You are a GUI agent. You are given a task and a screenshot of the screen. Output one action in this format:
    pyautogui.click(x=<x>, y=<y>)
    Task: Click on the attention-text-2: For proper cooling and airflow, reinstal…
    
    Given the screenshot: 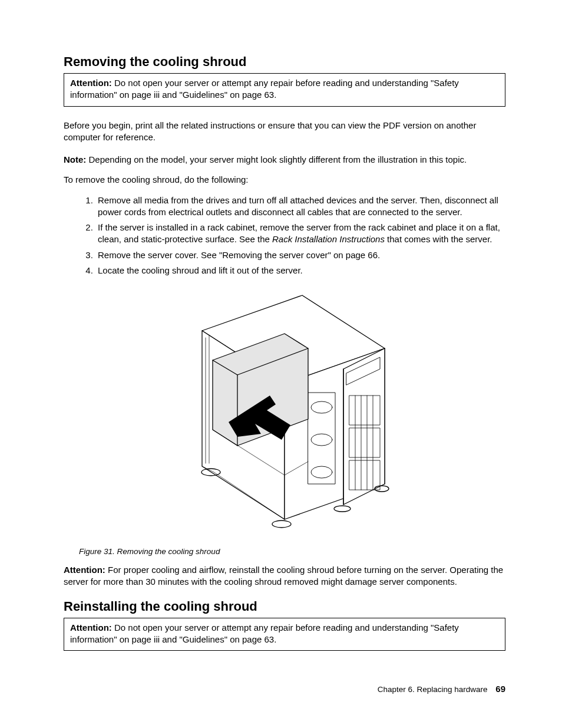 What is the action you would take?
    pyautogui.click(x=283, y=575)
    